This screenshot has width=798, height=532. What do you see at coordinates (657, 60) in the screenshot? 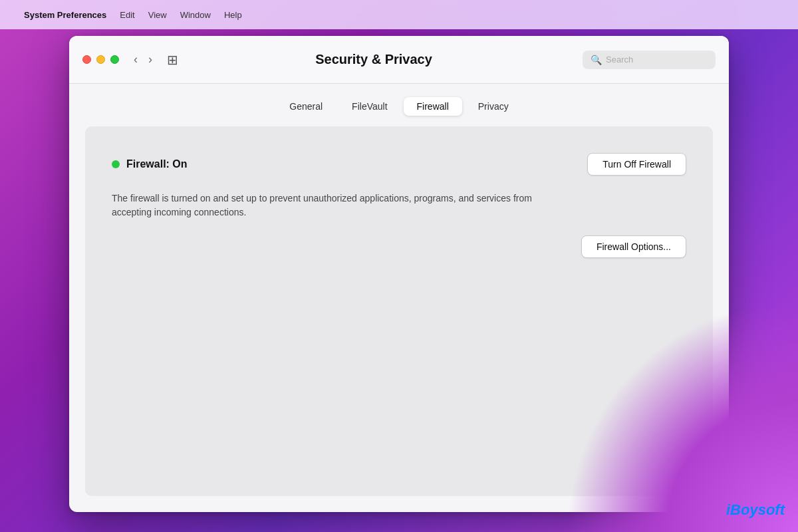
I see `search-input` at bounding box center [657, 60].